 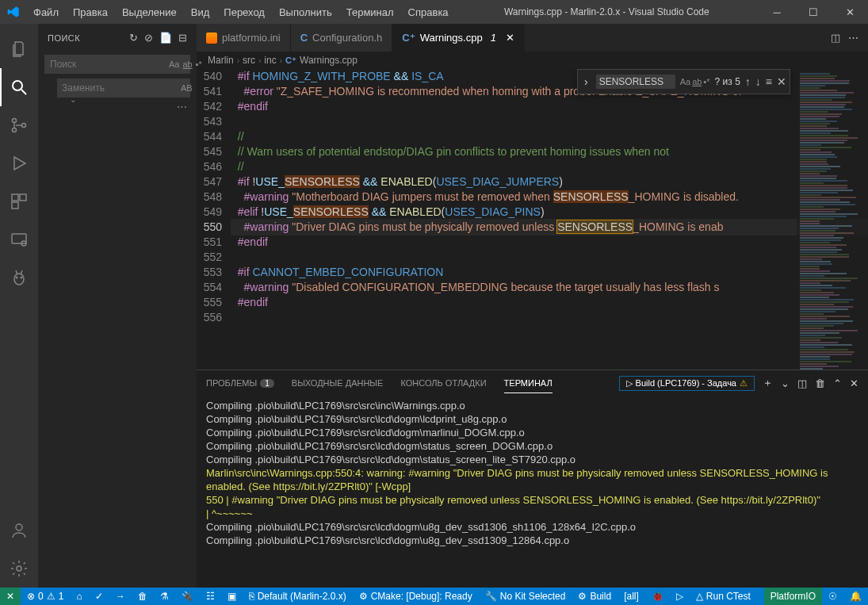 I want to click on status-cmake: ⚙ CMake: [Debug]: Ready, so click(x=415, y=596).